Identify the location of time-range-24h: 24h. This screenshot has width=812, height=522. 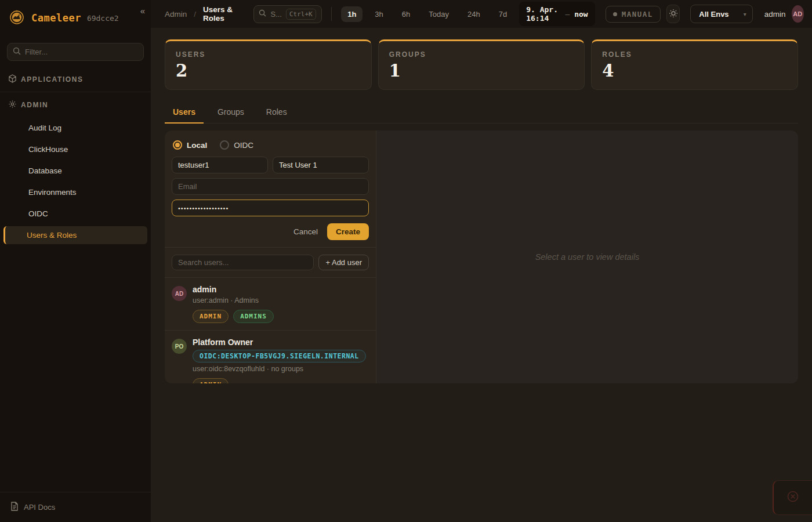
(474, 14).